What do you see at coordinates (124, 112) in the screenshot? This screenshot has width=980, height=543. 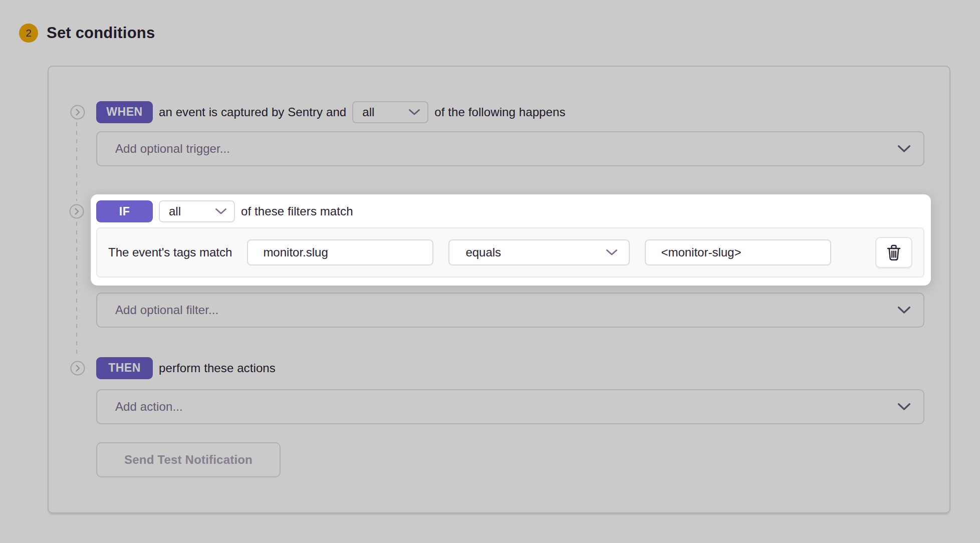 I see `when-badge: WHEN` at bounding box center [124, 112].